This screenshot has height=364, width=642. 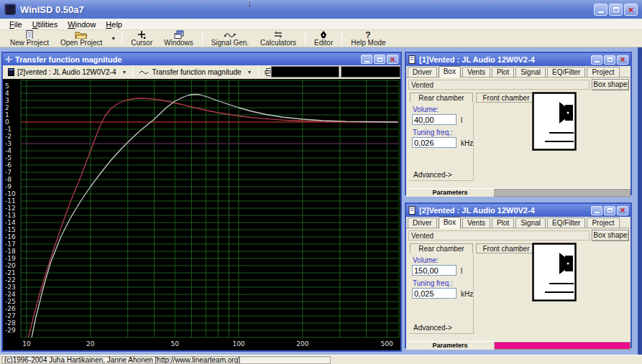 I want to click on minimize-button, so click(x=601, y=10).